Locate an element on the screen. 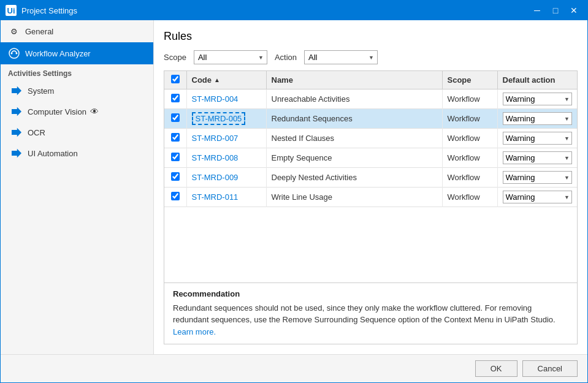 The image size is (588, 383). select-all-checkbox is located at coordinates (175, 79).